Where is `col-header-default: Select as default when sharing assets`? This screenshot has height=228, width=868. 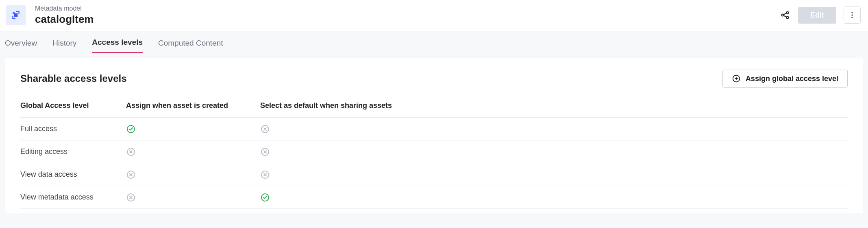 col-header-default: Select as default when sharing assets is located at coordinates (554, 106).